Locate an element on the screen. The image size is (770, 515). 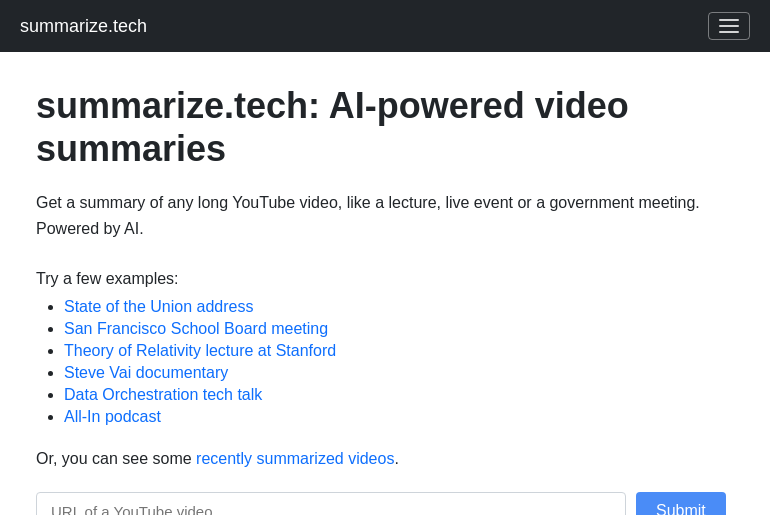
submit-button: Submit is located at coordinates (681, 504).